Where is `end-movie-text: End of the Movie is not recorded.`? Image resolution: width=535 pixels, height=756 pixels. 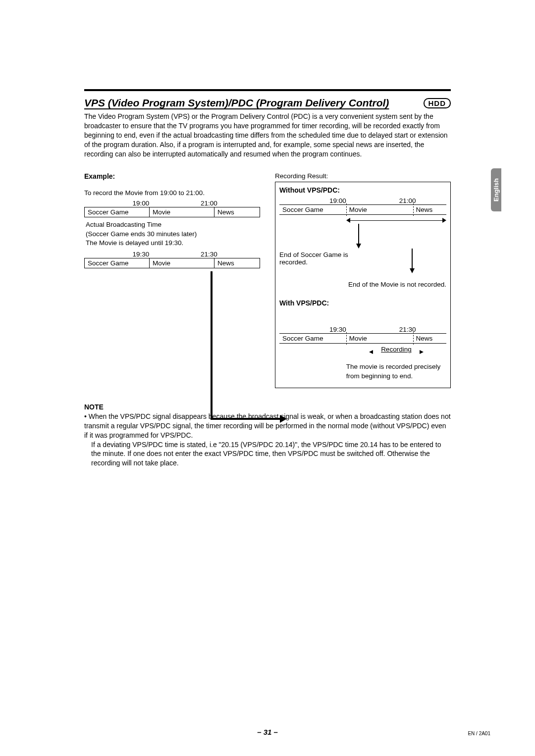 end-movie-text: End of the Movie is not recorded. is located at coordinates (397, 284).